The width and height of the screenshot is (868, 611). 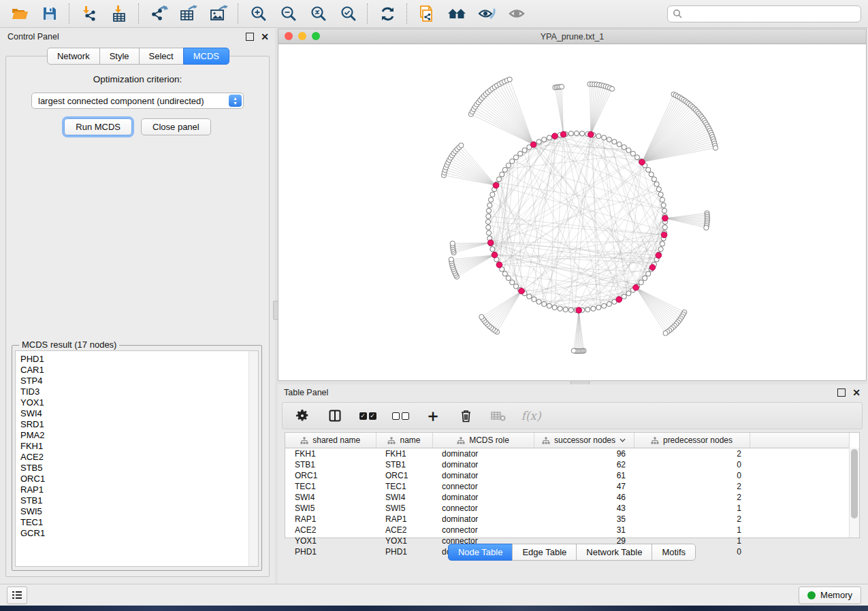 I want to click on mcds-result-item: ORC1, so click(x=139, y=479).